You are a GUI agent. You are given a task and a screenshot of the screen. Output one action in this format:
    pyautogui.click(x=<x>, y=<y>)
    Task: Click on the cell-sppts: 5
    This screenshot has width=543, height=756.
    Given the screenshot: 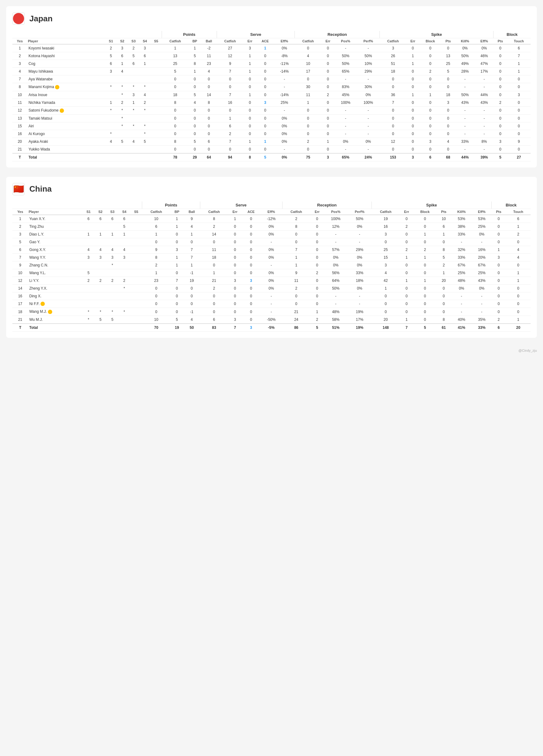 What is the action you would take?
    pyautogui.click(x=448, y=71)
    